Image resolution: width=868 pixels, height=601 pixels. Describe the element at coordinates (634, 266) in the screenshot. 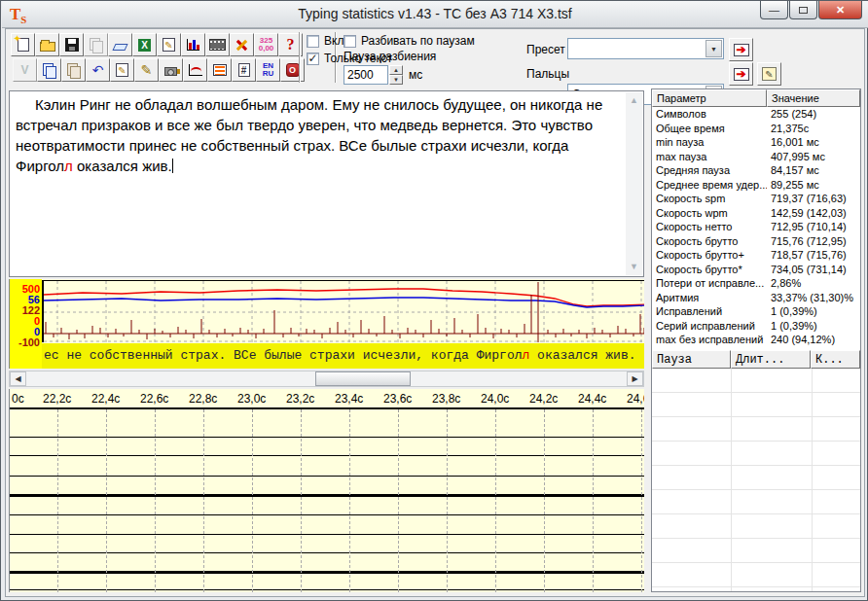

I see `scroll-down-icon: ▼` at that location.